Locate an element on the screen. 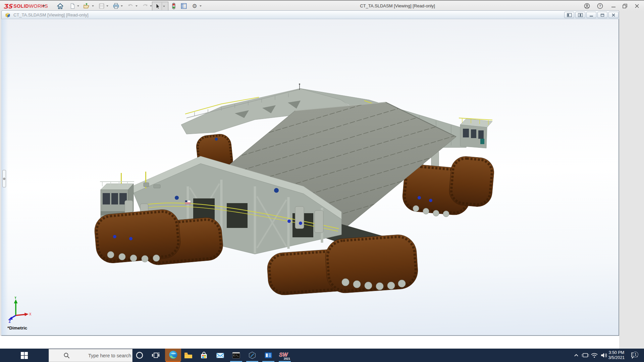 The image size is (644, 362). new-document-button is located at coordinates (72, 6).